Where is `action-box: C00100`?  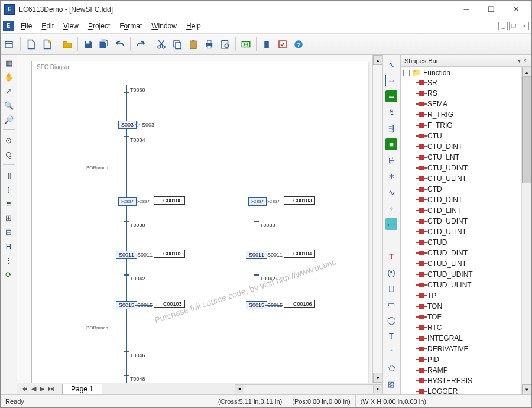 action-box: C00100 is located at coordinates (169, 200).